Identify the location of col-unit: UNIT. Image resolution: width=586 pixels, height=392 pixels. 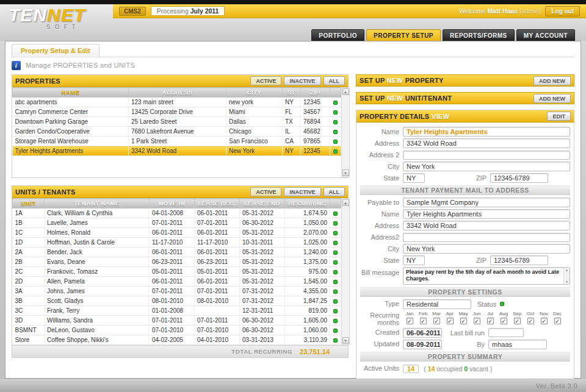
(29, 204).